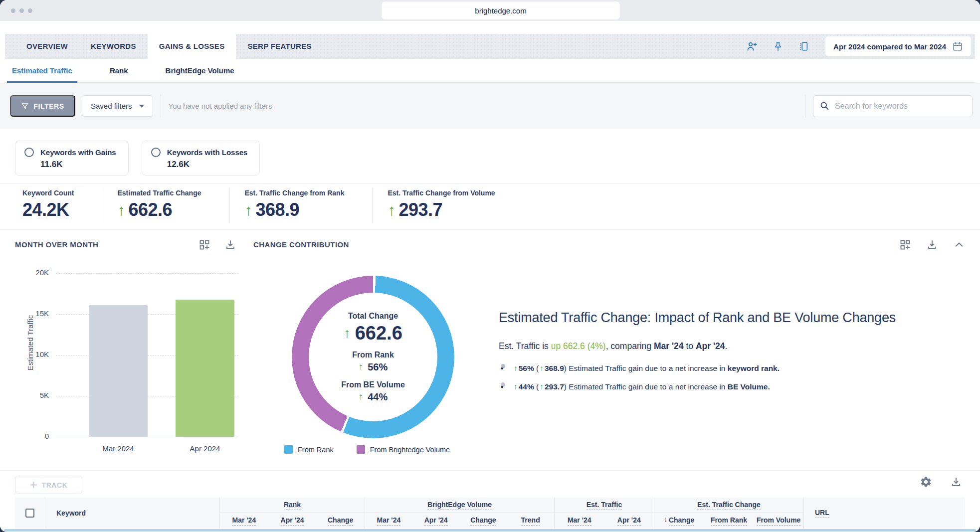  Describe the element at coordinates (205, 368) in the screenshot. I see `bar-apr-2024` at that location.